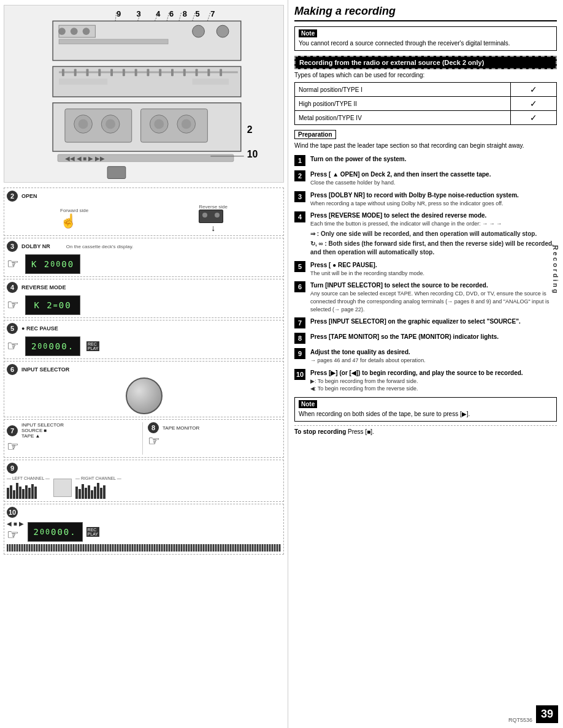 The width and height of the screenshot is (563, 728). What do you see at coordinates (12, 328) in the screenshot?
I see `step-5-badge: 5` at bounding box center [12, 328].